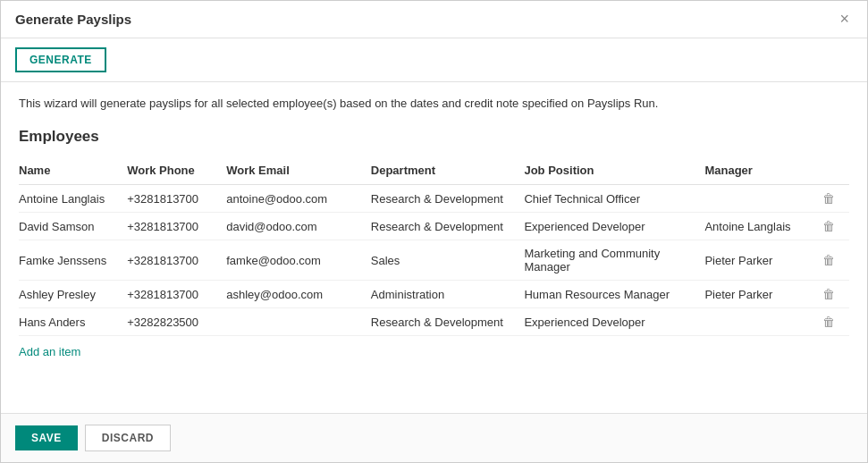  I want to click on modal-footer: SAVE DISCARD, so click(434, 438).